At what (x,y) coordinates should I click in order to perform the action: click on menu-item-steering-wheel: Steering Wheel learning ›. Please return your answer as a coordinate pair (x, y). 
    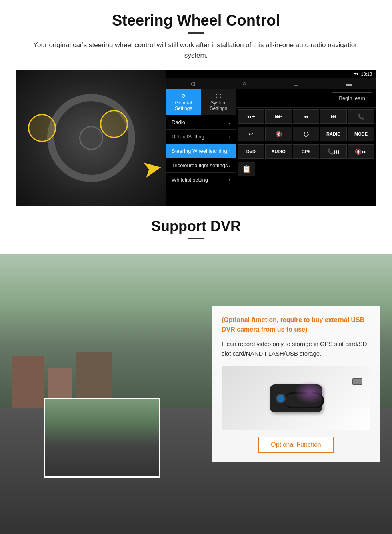
    Looking at the image, I should click on (201, 151).